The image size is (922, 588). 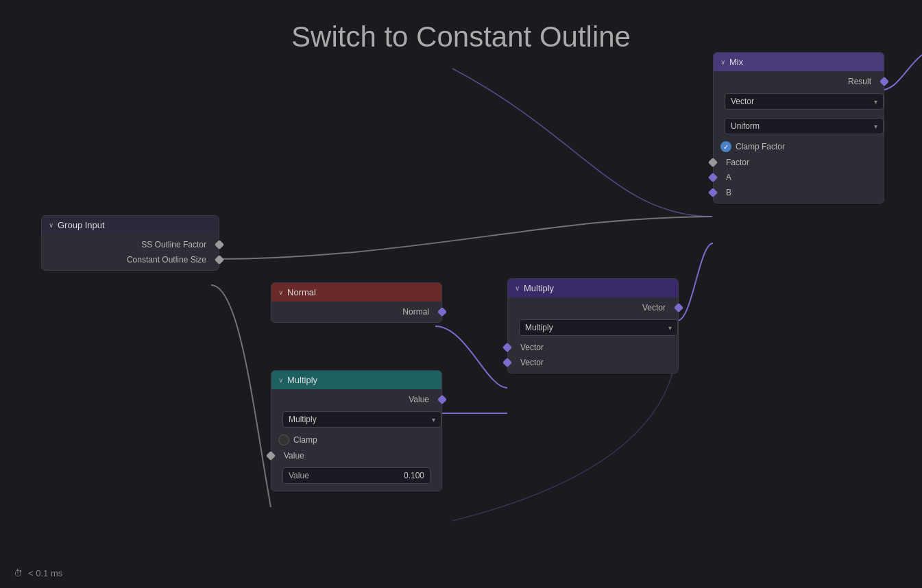 I want to click on vector-input2-socket, so click(x=507, y=363).